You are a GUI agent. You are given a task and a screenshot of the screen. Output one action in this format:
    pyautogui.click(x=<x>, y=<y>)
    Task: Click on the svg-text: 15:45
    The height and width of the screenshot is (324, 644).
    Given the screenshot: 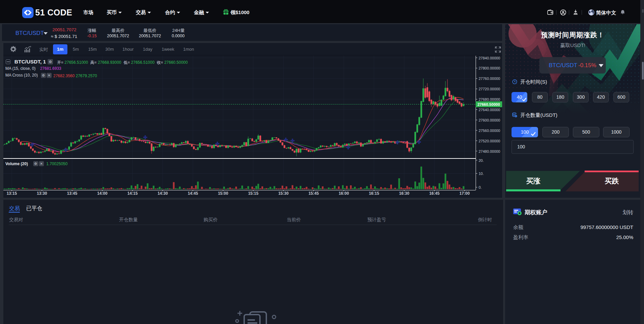 What is the action you would take?
    pyautogui.click(x=314, y=193)
    